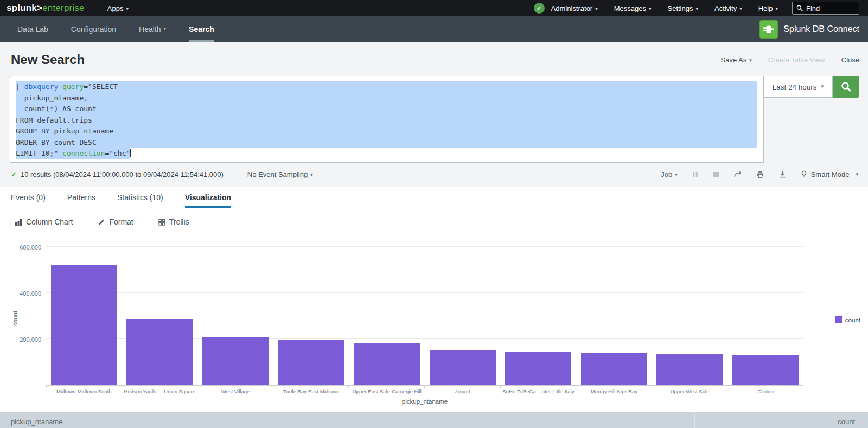 This screenshot has height=428, width=868. What do you see at coordinates (434, 197) in the screenshot?
I see `results-tabs: Events (0)PatternsStatistics (10)Visuali…` at bounding box center [434, 197].